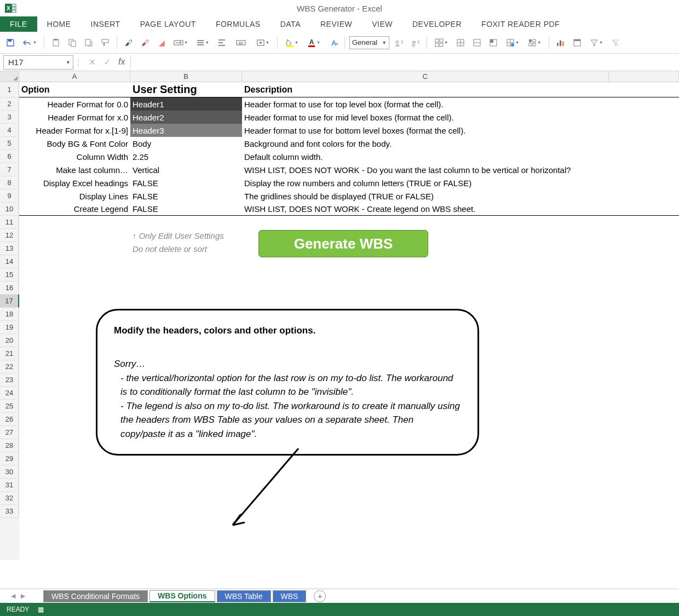 This screenshot has height=616, width=679. I want to click on row-header: 31, so click(10, 485).